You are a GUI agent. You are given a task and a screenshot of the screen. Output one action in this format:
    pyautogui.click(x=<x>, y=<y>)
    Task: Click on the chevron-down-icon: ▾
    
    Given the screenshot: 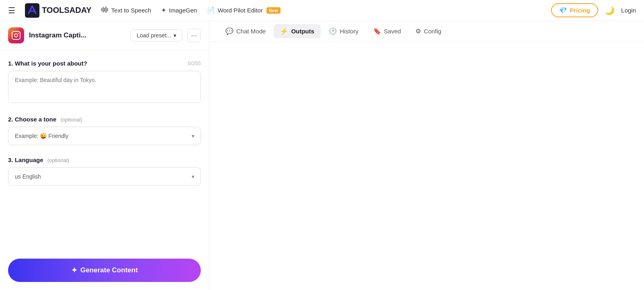 What is the action you would take?
    pyautogui.click(x=175, y=35)
    